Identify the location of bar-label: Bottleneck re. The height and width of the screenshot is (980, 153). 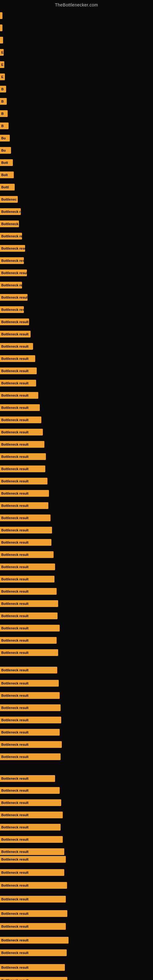
(11, 285).